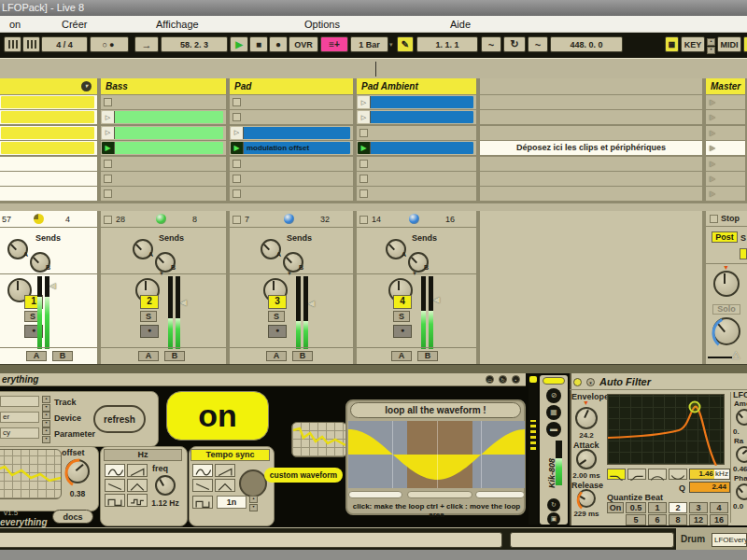 The width and height of the screenshot is (747, 560). What do you see at coordinates (672, 45) in the screenshot?
I see `computer-midi-keyboard-button: ▦` at bounding box center [672, 45].